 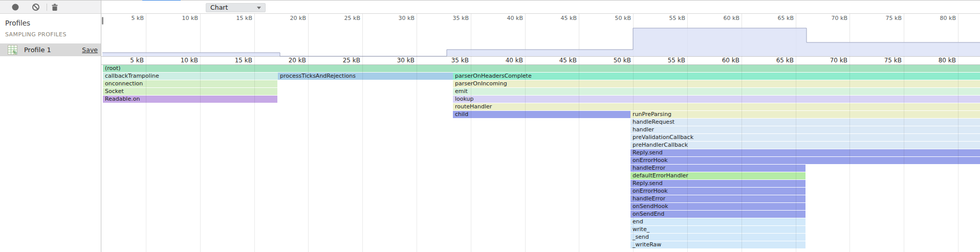 I want to click on flame-bar: defaultErrorHandler, so click(x=718, y=176).